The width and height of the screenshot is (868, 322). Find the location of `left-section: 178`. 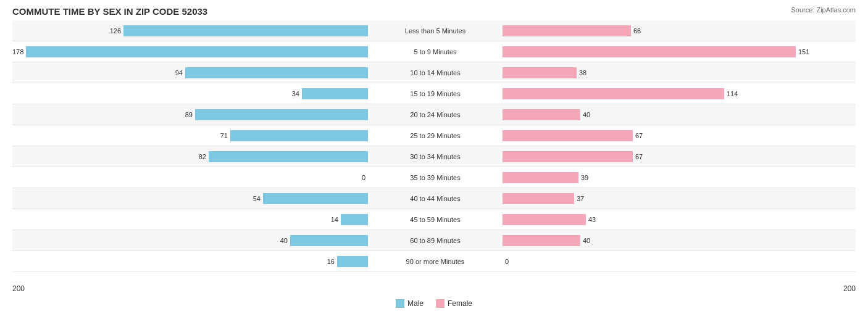

left-section: 178 is located at coordinates (191, 52).